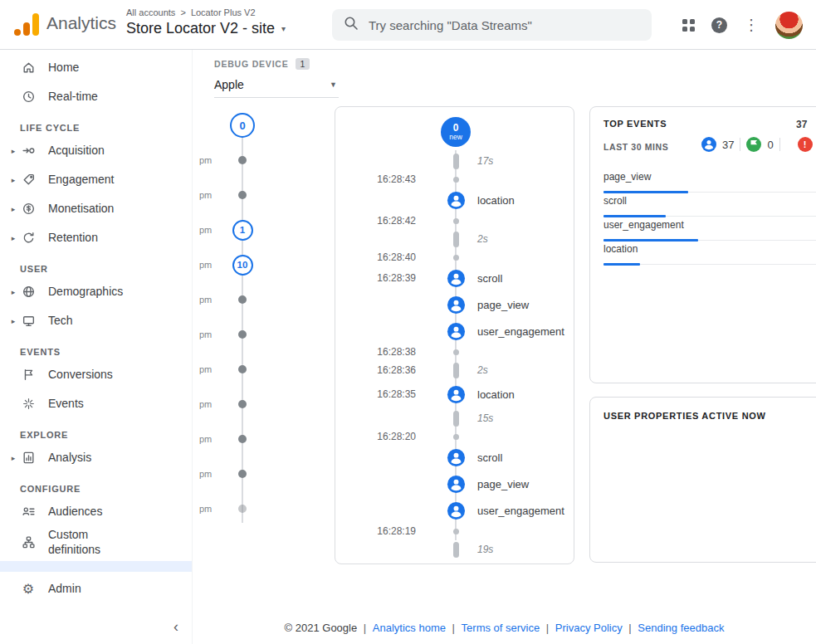 The height and width of the screenshot is (644, 816). What do you see at coordinates (351, 25) in the screenshot?
I see `search-icon` at bounding box center [351, 25].